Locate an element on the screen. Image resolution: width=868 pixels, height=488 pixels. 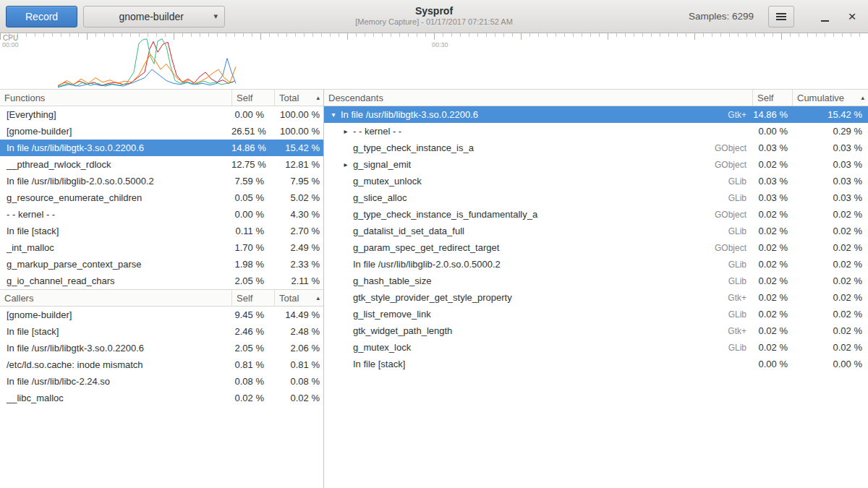
function-row: - - kernel - - 0.00 % 4.30 % is located at coordinates (162, 214).